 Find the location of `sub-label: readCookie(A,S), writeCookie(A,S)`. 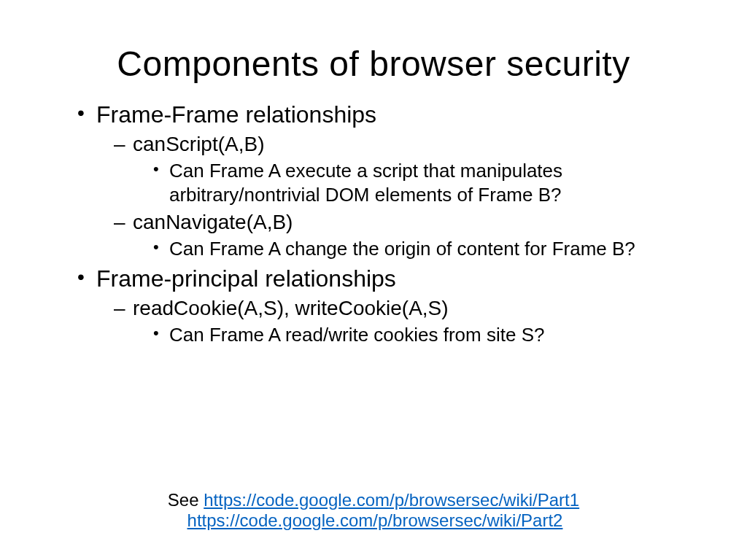

sub-label: readCookie(A,S), writeCookie(A,S) is located at coordinates (290, 308).